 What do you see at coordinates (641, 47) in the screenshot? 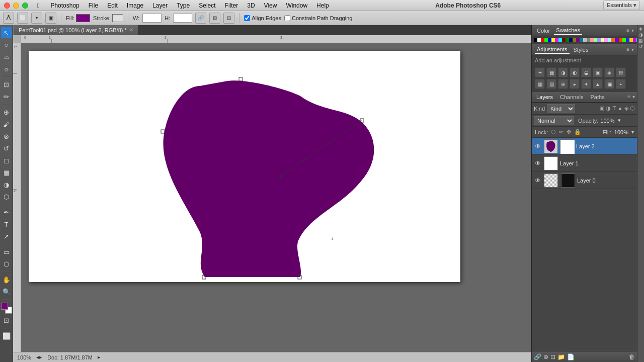
I see `mini-icon-history: ↺` at bounding box center [641, 47].